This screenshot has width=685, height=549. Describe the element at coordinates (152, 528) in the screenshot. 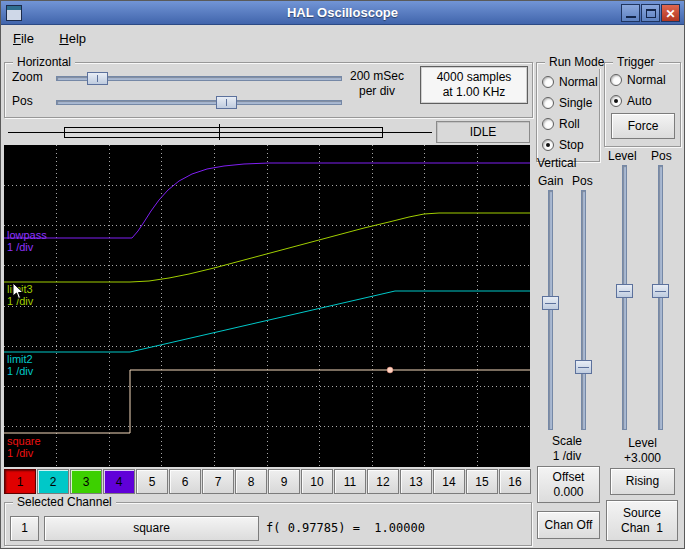

I see `selected-channel-name-button: square` at that location.